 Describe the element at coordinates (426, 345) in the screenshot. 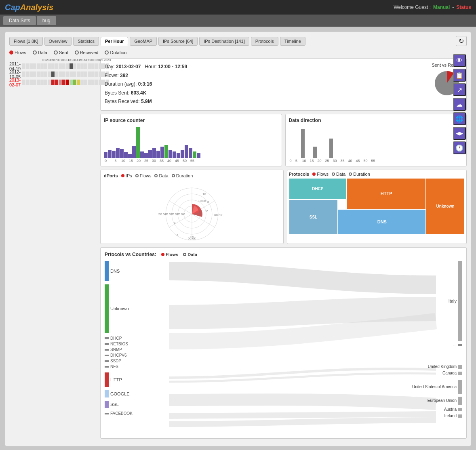

I see `sankey-dots: ...` at that location.